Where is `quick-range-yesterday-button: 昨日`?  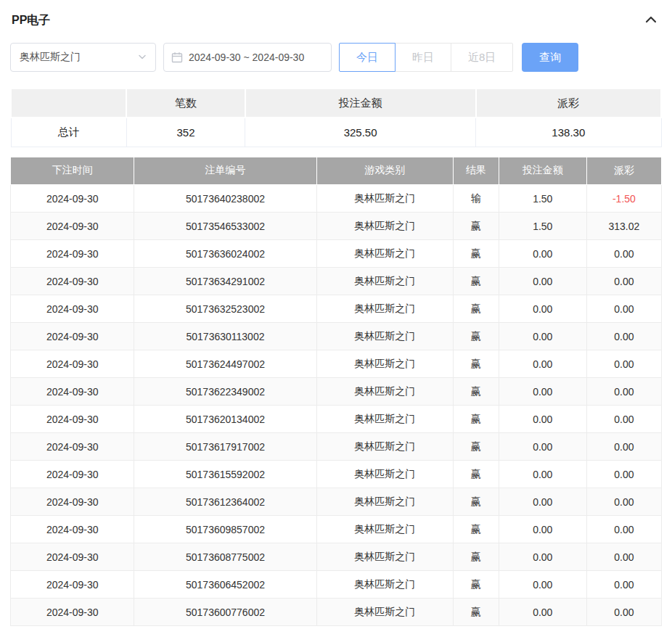
quick-range-yesterday-button: 昨日 is located at coordinates (423, 57).